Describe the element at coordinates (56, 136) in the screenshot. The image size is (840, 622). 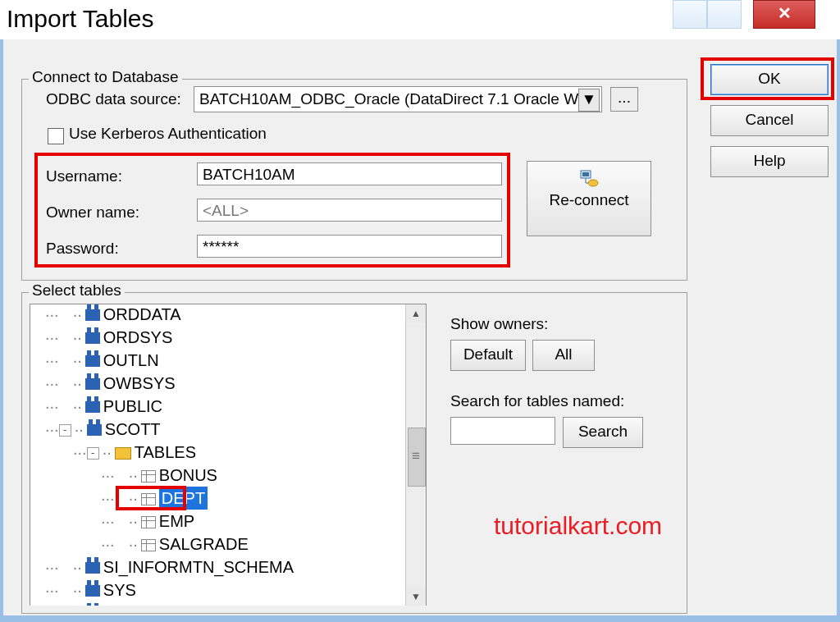
I see `kerberos-checkbox` at that location.